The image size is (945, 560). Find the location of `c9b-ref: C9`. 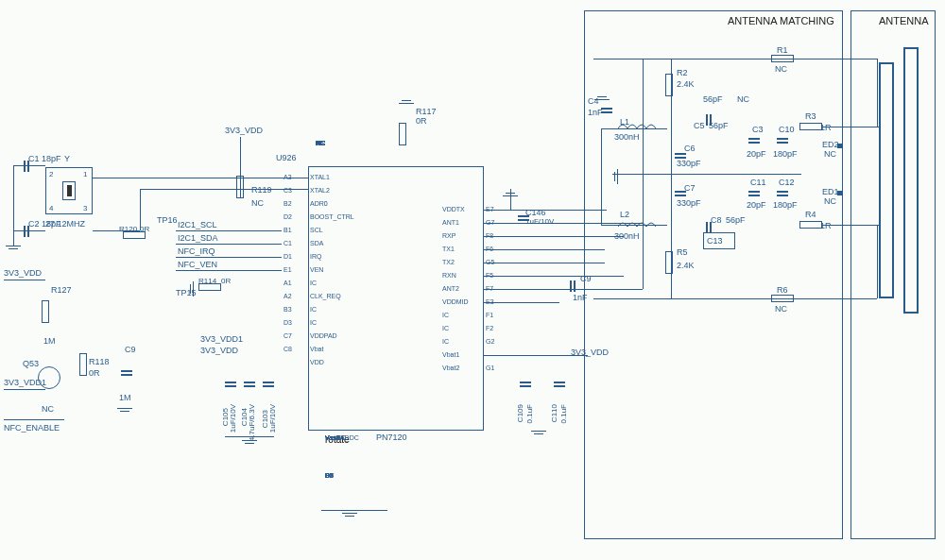

c9b-ref: C9 is located at coordinates (586, 279).